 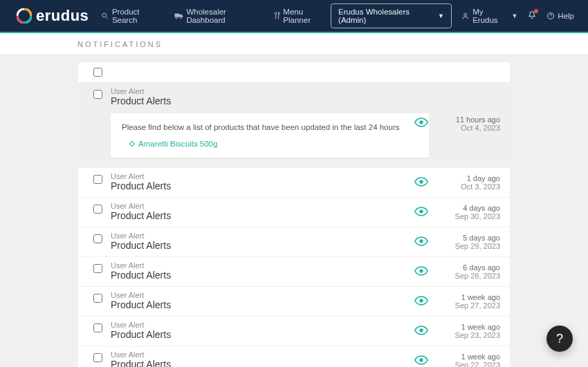 What do you see at coordinates (457, 359) in the screenshot?
I see `notification-meta: 1 week agoSep 22, 2023` at bounding box center [457, 359].